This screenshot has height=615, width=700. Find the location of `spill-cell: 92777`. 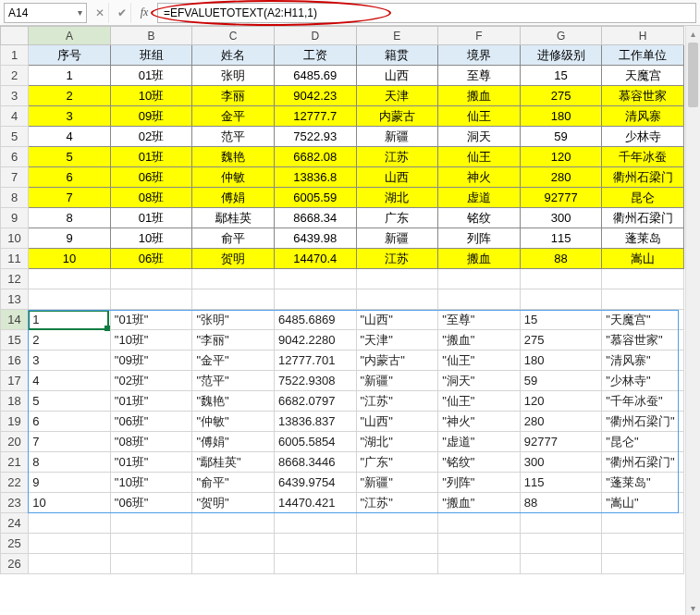

spill-cell: 92777 is located at coordinates (560, 442).